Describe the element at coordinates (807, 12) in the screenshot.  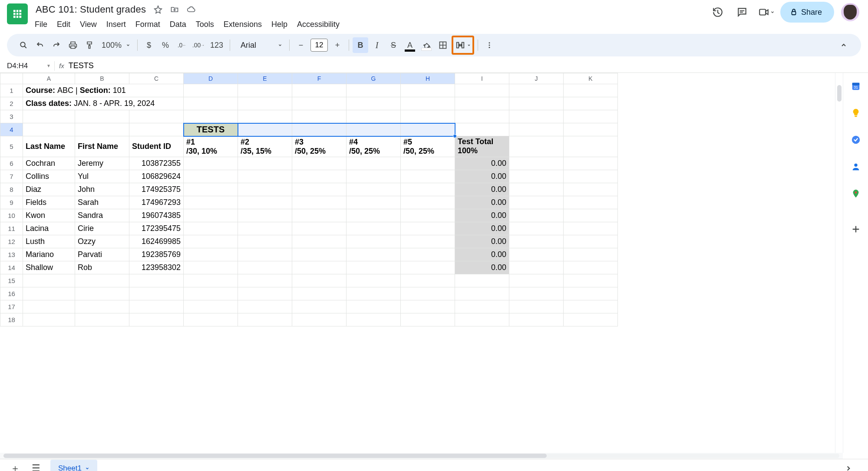
I see `share-button: Share` at that location.